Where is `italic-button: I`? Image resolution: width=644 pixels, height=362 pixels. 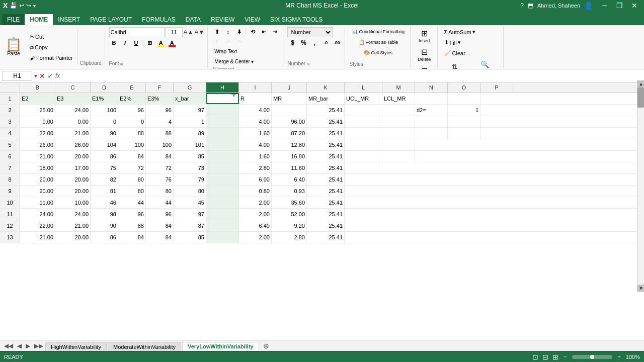
italic-button: I is located at coordinates (125, 43).